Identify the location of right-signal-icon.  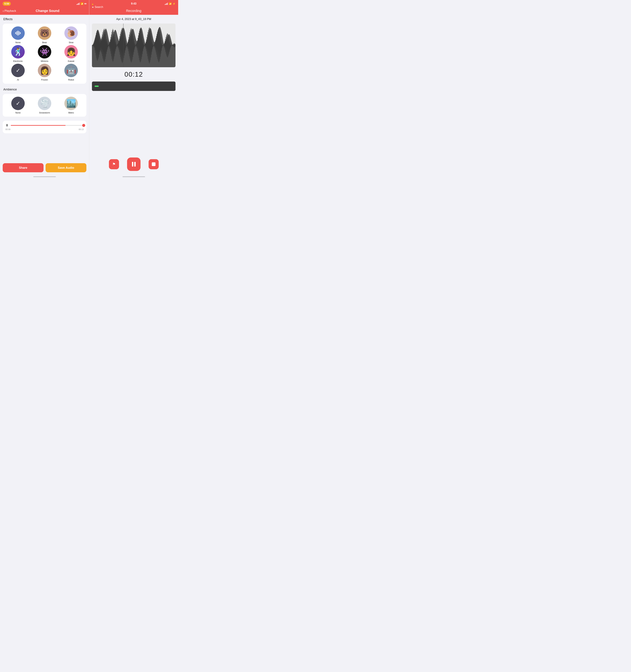
(166, 3).